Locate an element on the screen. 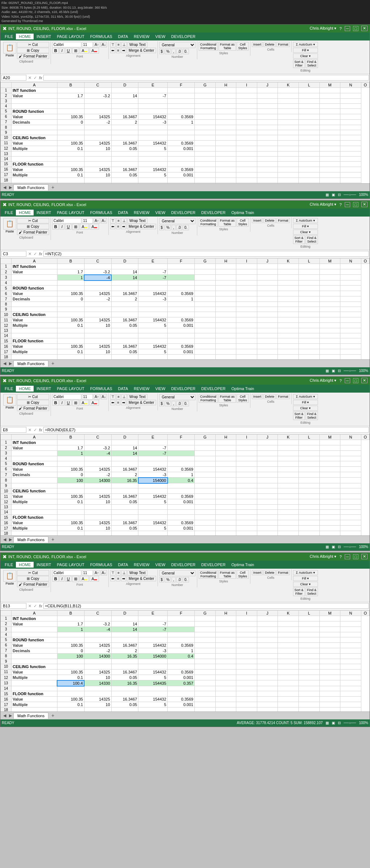 This screenshot has height=868, width=370. cell-C14 is located at coordinates (98, 336).